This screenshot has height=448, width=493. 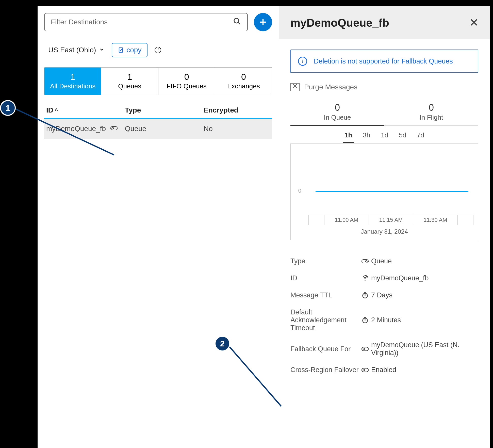 What do you see at coordinates (420, 136) in the screenshot?
I see `range-7d: 7d` at bounding box center [420, 136].